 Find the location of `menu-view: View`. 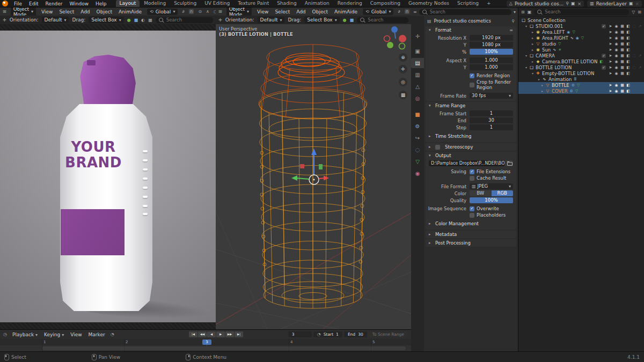

menu-view: View is located at coordinates (47, 12).